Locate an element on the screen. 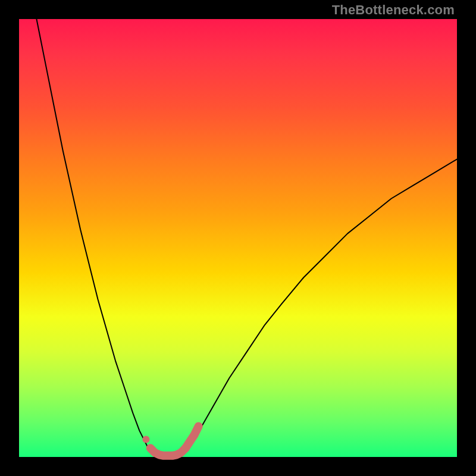  series-valley-highlight-left is located at coordinates (168, 452).